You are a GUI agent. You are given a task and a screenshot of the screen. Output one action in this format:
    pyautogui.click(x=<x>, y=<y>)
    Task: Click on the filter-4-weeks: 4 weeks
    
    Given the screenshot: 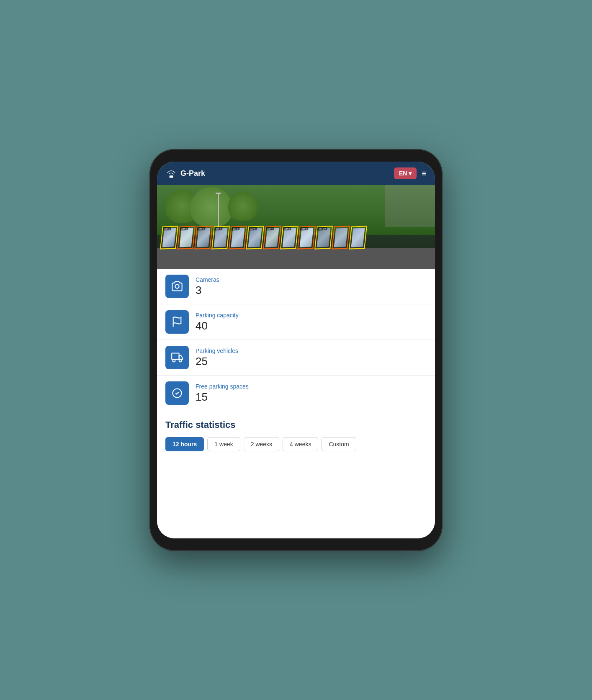 What is the action you would take?
    pyautogui.click(x=301, y=444)
    